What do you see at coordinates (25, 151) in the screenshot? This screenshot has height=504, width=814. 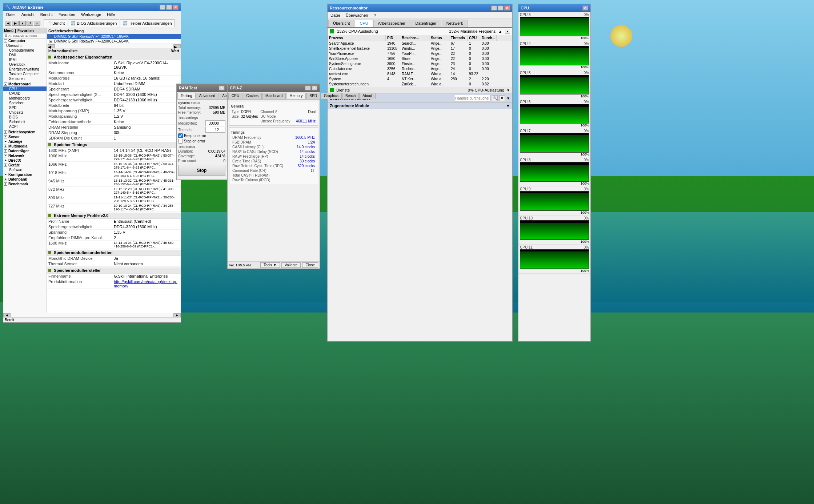 I see `sidebar-item-datentraeger: + Datenträger` at bounding box center [25, 151].